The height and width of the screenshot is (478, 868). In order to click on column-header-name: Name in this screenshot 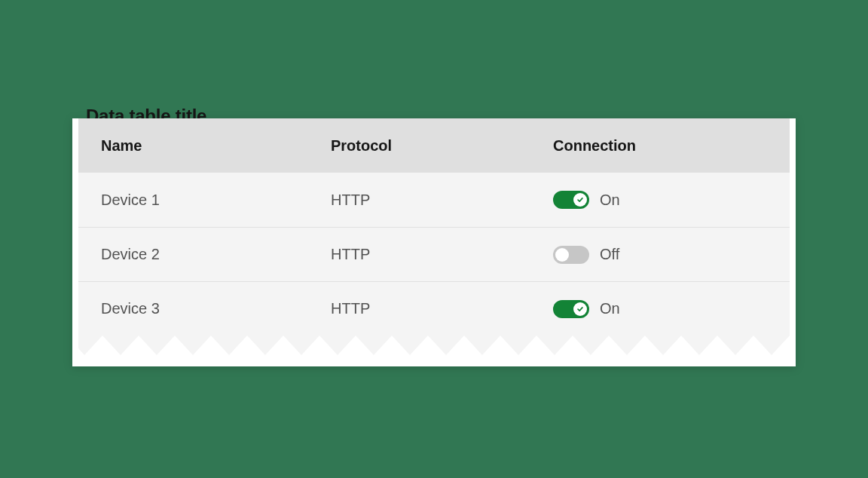, I will do `click(215, 146)`.